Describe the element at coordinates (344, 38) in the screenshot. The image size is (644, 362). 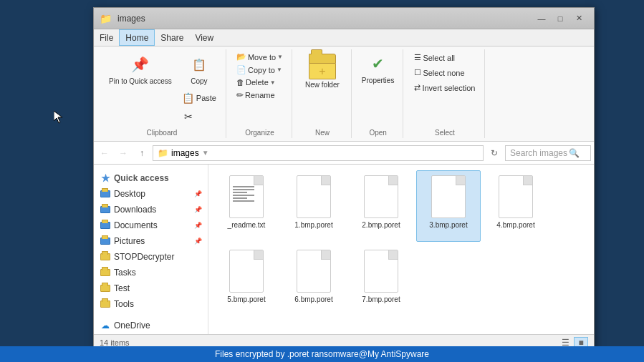
I see `menu-bar: File Home Share View` at that location.